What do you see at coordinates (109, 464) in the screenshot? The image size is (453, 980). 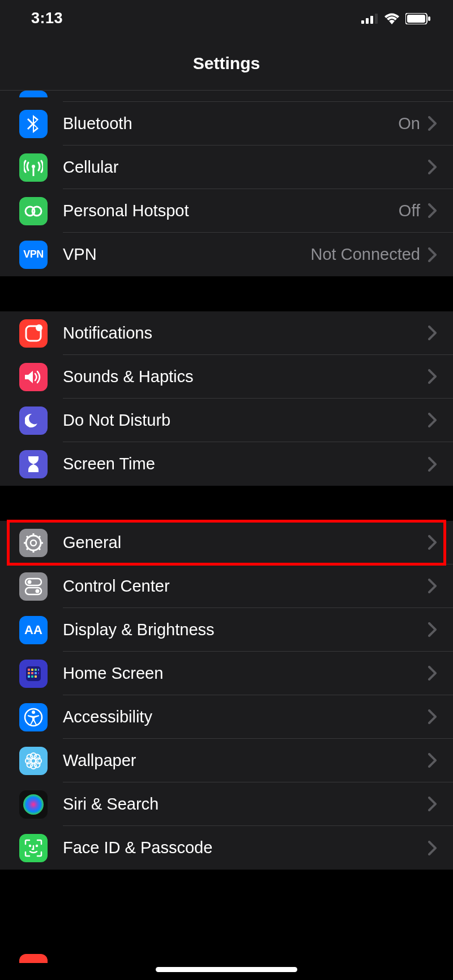 I see `row-label: Screen Time` at bounding box center [109, 464].